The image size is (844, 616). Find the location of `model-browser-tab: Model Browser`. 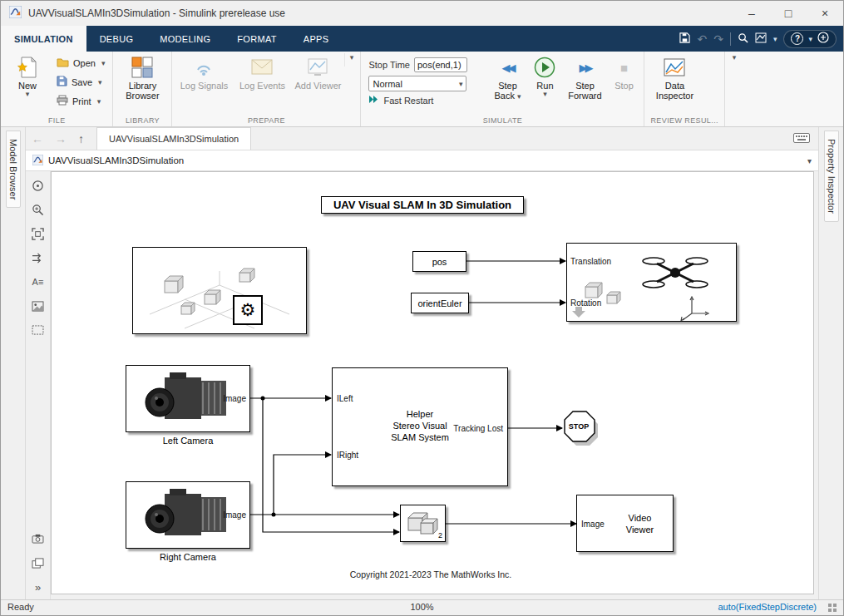

model-browser-tab: Model Browser is located at coordinates (13, 170).